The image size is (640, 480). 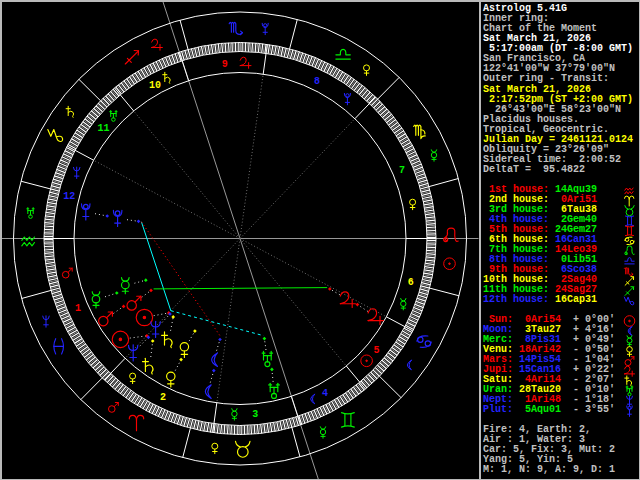 I want to click on svg-text: 7, so click(x=402, y=170).